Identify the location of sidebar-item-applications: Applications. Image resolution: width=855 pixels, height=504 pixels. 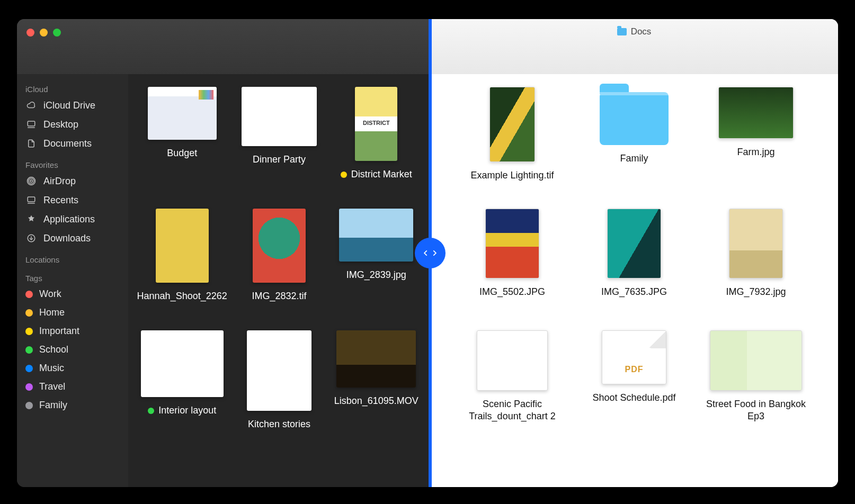
(73, 219).